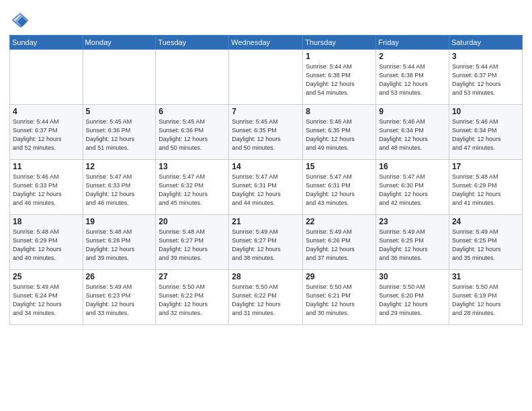 This screenshot has width=532, height=411. Describe the element at coordinates (120, 43) in the screenshot. I see `col-header-monday: Monday` at that location.